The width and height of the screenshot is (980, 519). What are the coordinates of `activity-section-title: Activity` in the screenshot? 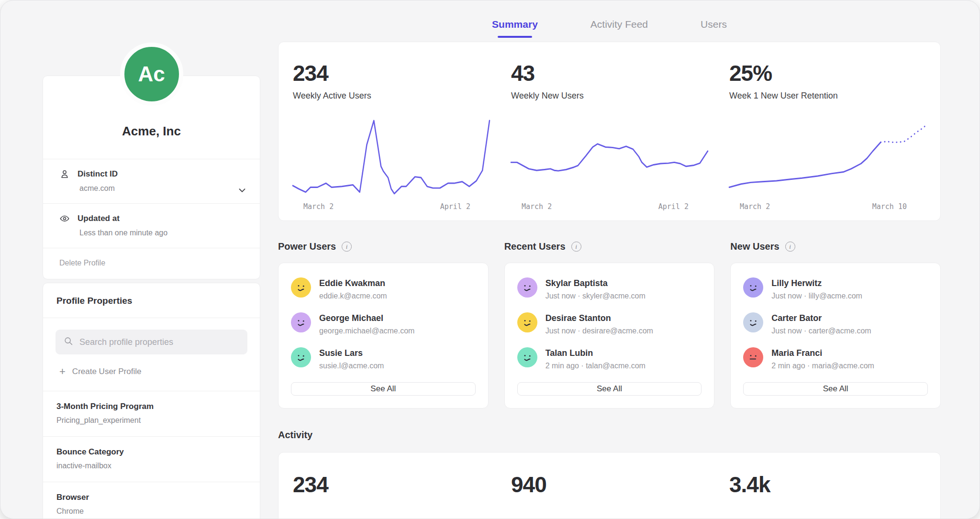 It's located at (610, 435).